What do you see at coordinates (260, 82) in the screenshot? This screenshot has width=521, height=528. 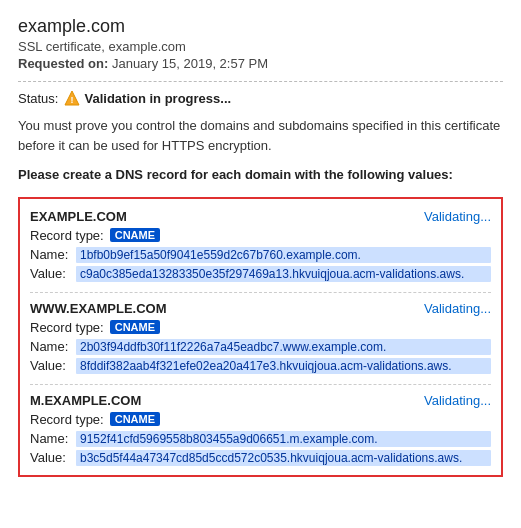 I see `top-divider` at bounding box center [260, 82].